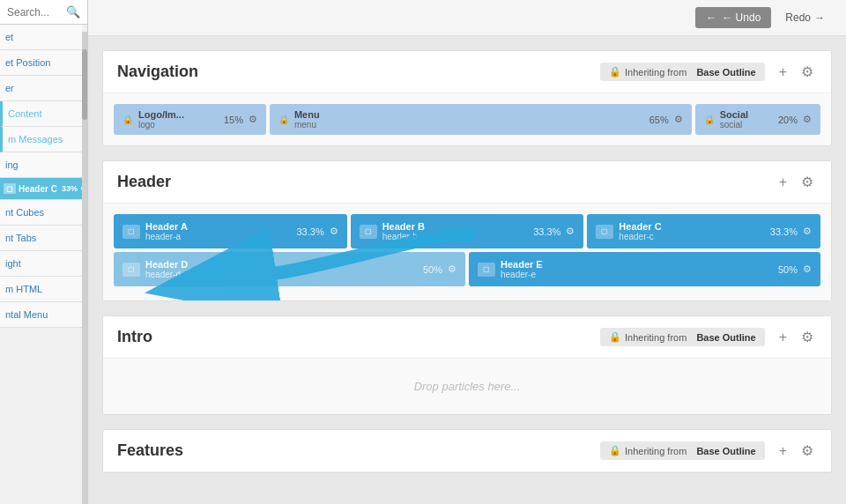 The width and height of the screenshot is (846, 504). Describe the element at coordinates (467, 386) in the screenshot. I see `intro-drop-zone: Drop particles here...` at that location.